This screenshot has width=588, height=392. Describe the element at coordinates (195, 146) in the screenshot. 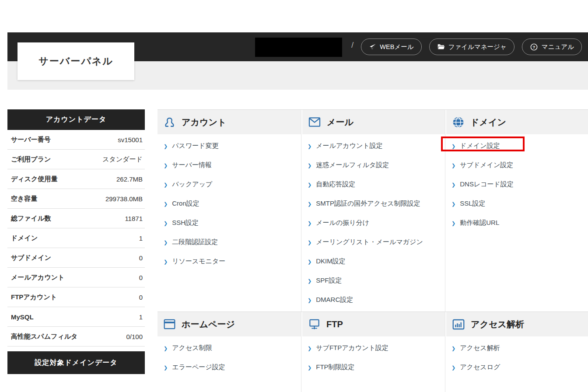

I see `menu-link-label: パスワード変更` at that location.